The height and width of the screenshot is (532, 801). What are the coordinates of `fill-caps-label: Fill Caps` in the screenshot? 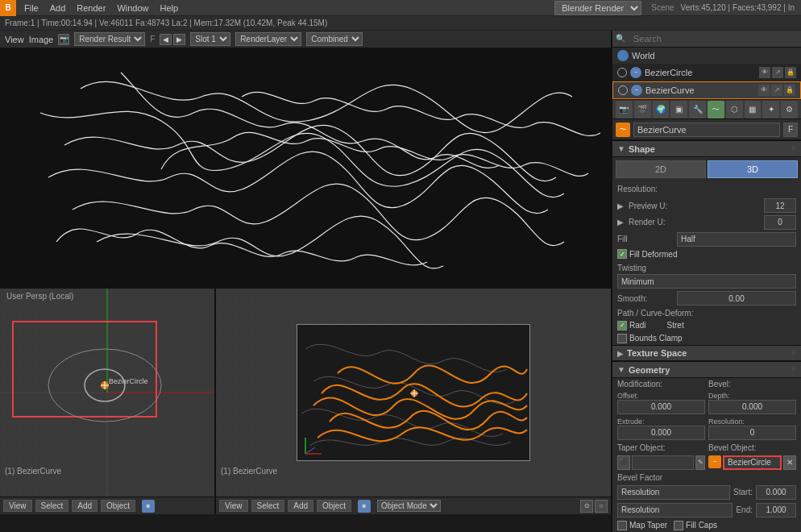 It's located at (701, 526).